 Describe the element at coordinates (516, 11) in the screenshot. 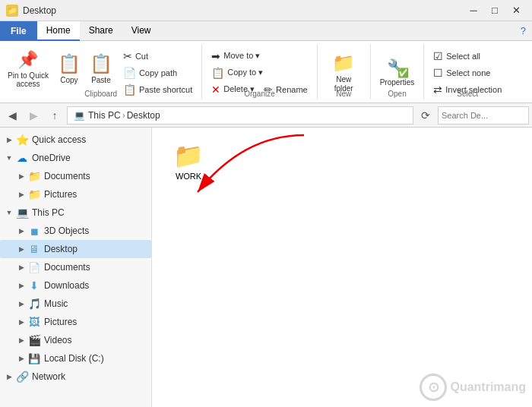

I see `close-button: ✕` at that location.